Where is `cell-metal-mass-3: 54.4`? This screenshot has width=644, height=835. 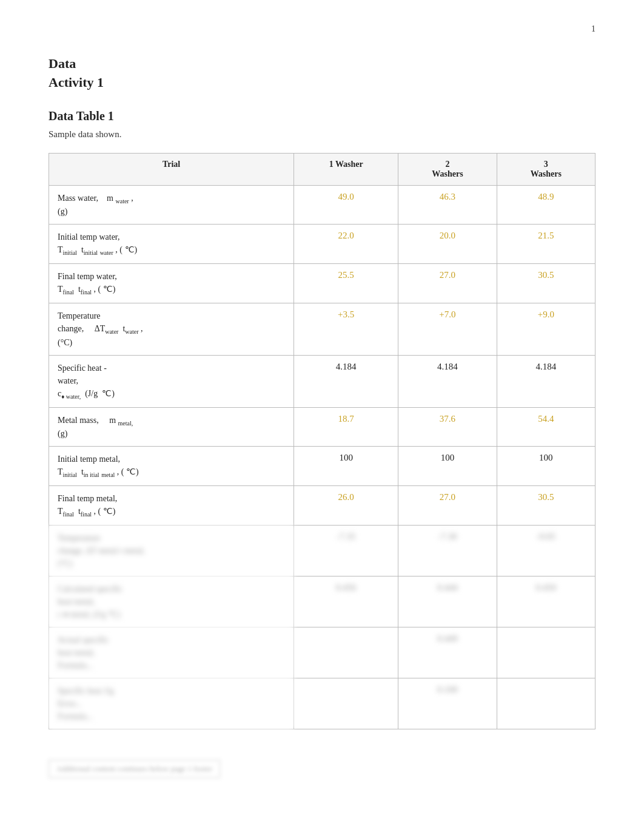 cell-metal-mass-3: 54.4 is located at coordinates (546, 427).